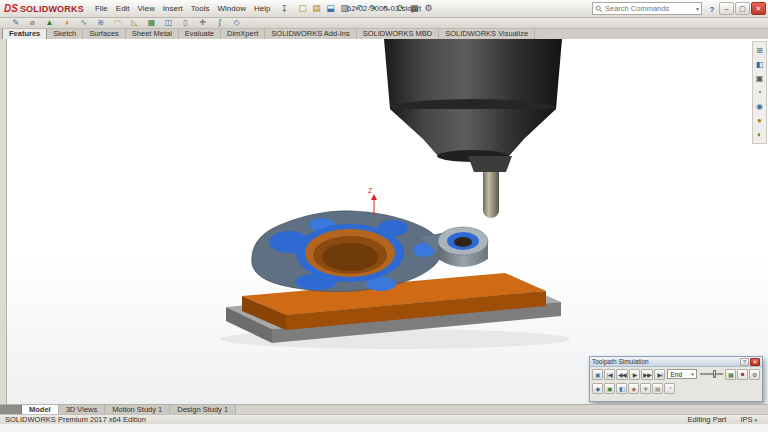 This screenshot has width=768, height=432. I want to click on command-tab: Sheet Metal, so click(152, 34).